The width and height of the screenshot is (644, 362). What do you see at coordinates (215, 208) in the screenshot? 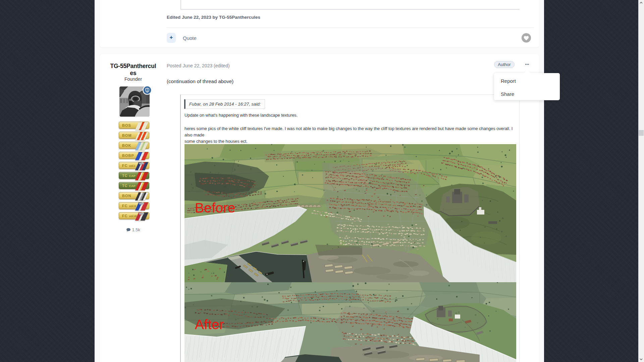
I see `svg-text: Before` at bounding box center [215, 208].